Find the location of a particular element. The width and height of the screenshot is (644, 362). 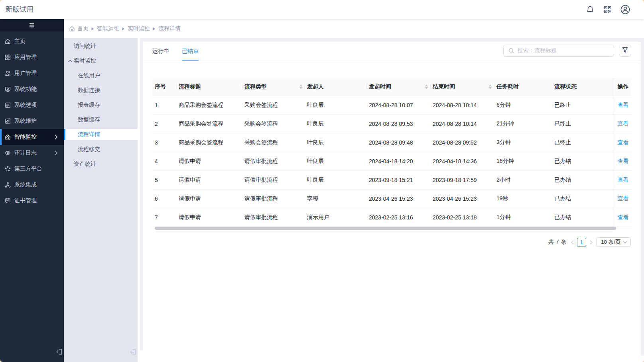

tabbar-border is located at coordinates (392, 61).